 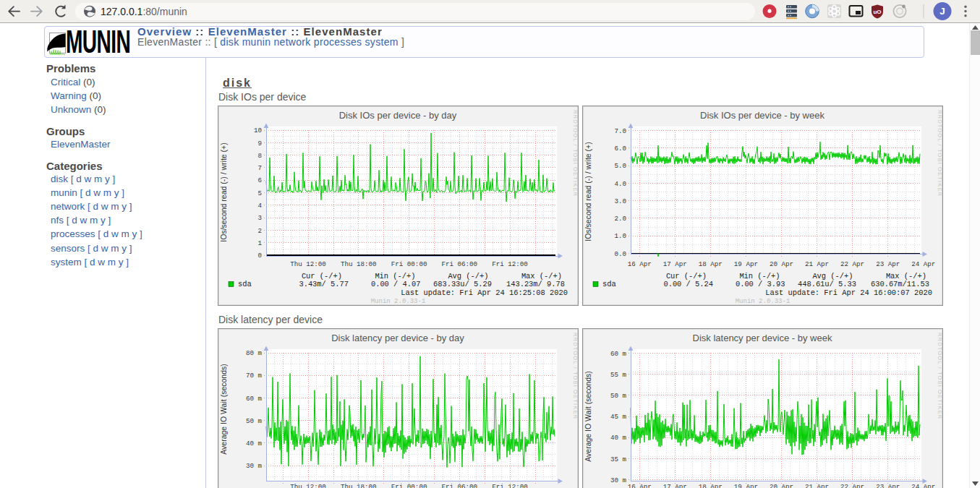 I want to click on svg-text: 7.0, so click(x=621, y=132).